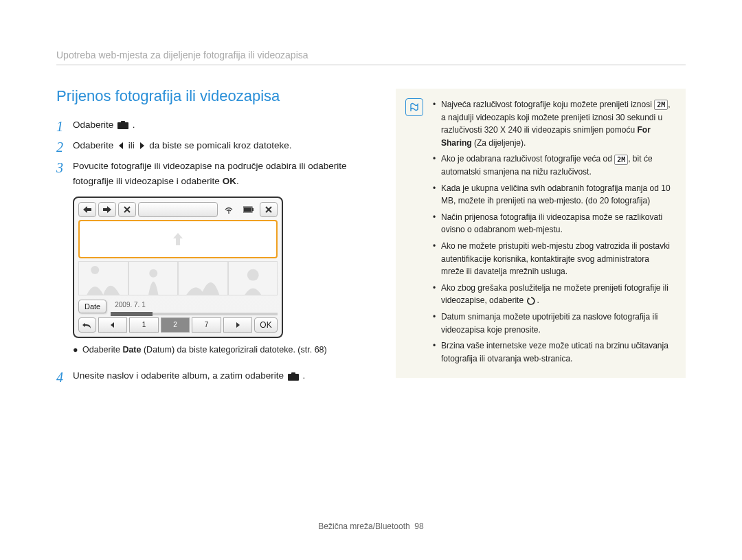 Image resolution: width=742 pixels, height=560 pixels. I want to click on step-text: da biste se pomicali kroz datoteke., so click(220, 146).